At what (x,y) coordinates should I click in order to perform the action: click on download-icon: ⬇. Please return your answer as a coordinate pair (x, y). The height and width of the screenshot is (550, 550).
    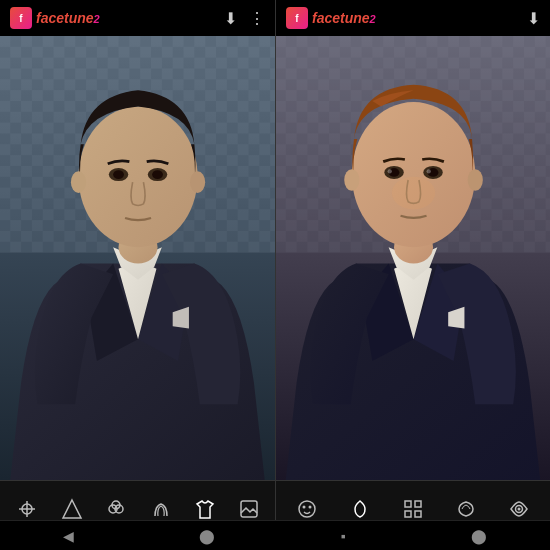
    Looking at the image, I should click on (230, 18).